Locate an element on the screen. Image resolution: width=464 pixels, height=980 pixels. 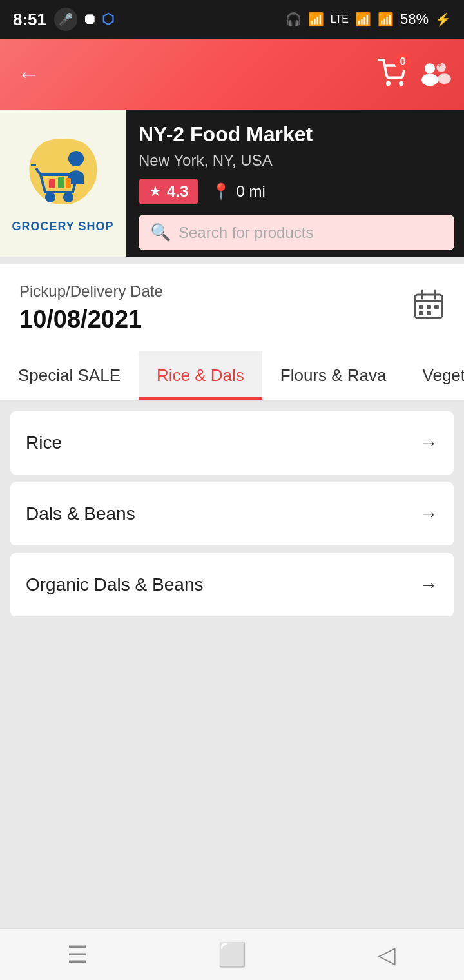
app-header: ← 0 $ is located at coordinates (232, 74).